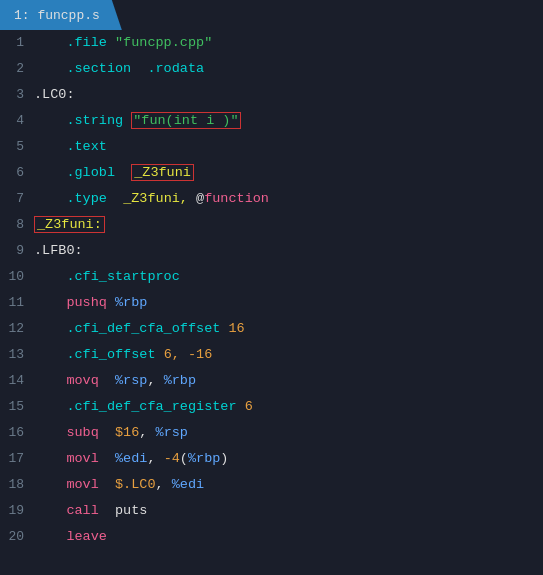 The height and width of the screenshot is (575, 543). I want to click on line-num-20: 20, so click(20, 537).